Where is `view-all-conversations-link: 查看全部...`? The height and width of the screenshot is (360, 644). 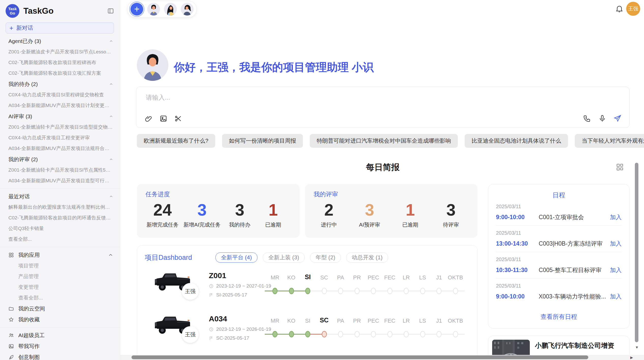 view-all-conversations-link: 查看全部... is located at coordinates (60, 239).